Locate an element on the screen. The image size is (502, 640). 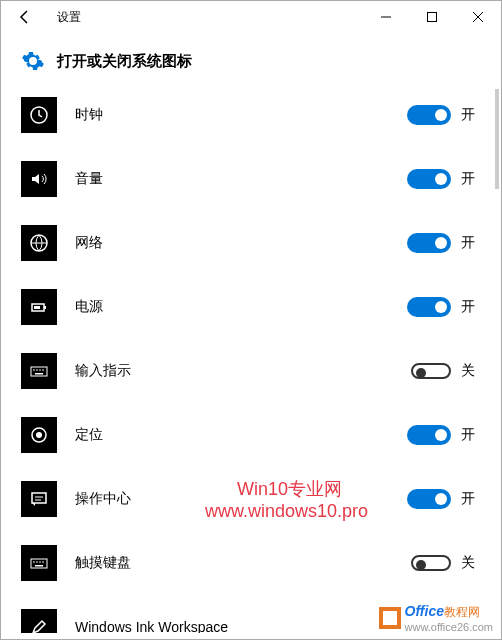
minimize-icon is located at coordinates (386, 17).